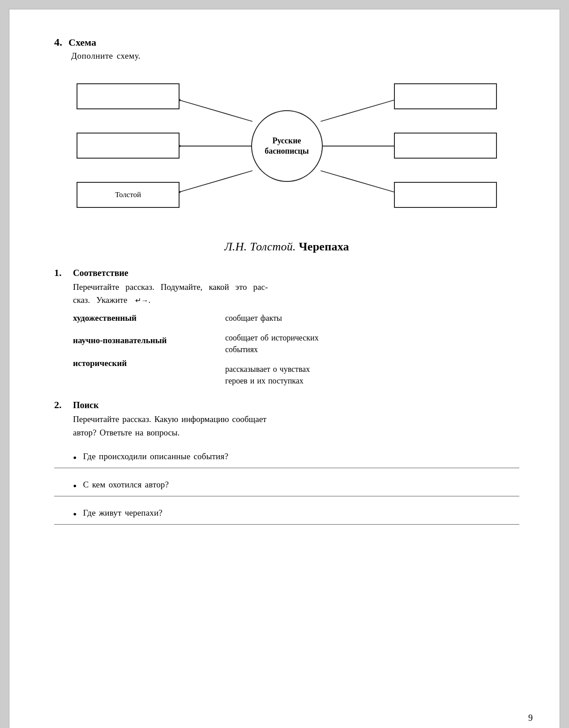 Image resolution: width=569 pixels, height=728 pixels. What do you see at coordinates (287, 146) in the screenshot?
I see `diagram-circle: Русские баснописцы` at bounding box center [287, 146].